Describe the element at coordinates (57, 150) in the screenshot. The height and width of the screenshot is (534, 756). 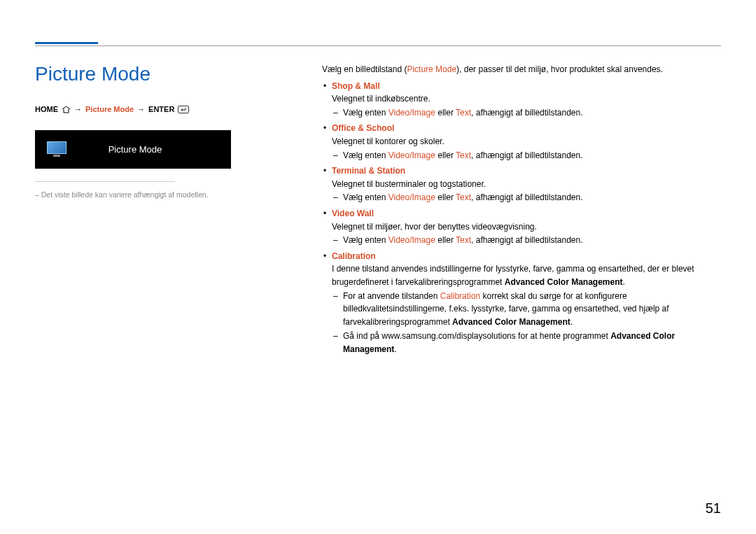
I see `monitor-icon` at that location.